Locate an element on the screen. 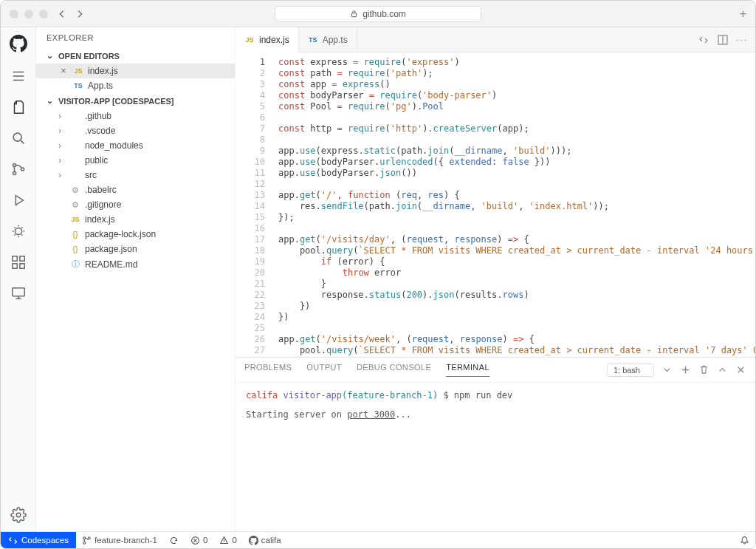 The image size is (756, 549). extensions-icon is located at coordinates (18, 262).